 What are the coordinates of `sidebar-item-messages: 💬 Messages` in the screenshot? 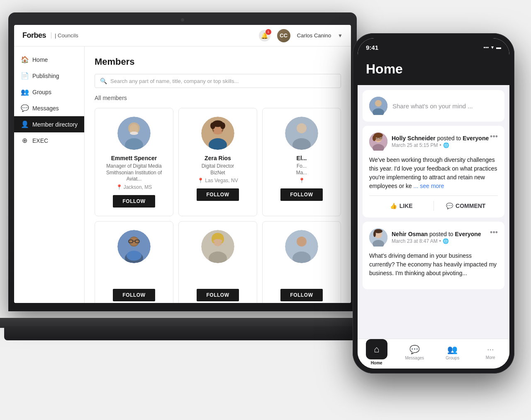 It's located at (49, 108).